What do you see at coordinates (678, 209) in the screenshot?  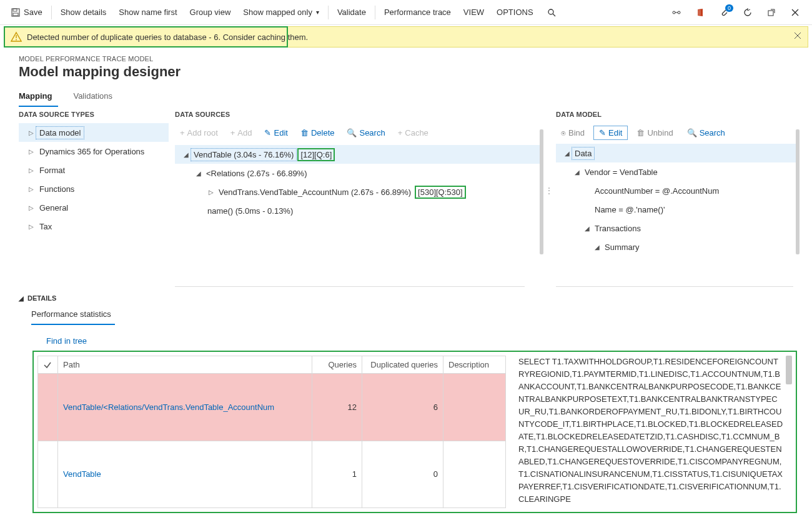 I see `dm-node-name: Name = @.'name()'` at bounding box center [678, 209].